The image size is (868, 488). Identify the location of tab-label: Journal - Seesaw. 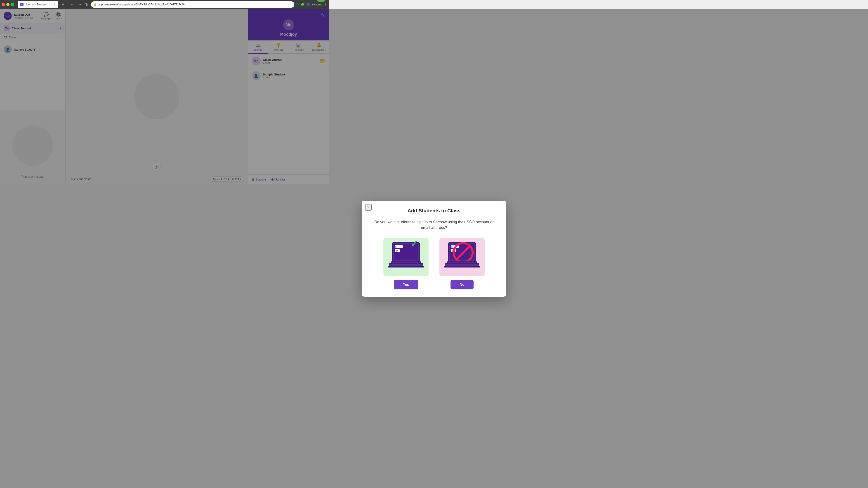
(36, 5).